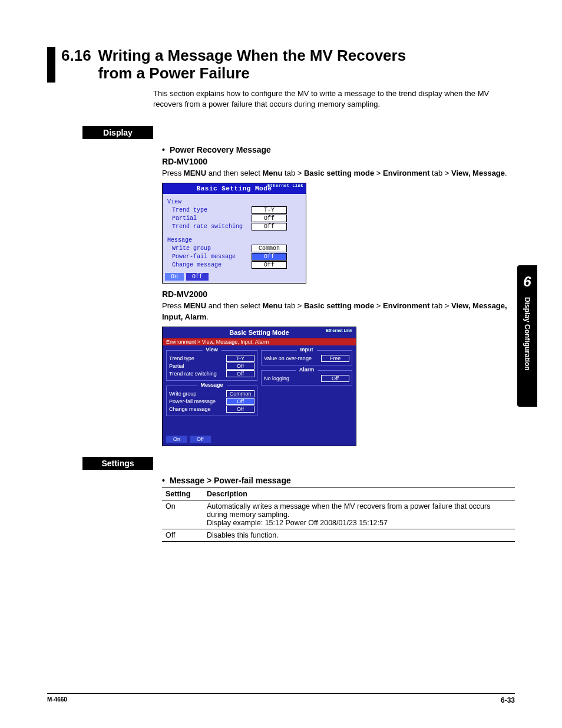 The width and height of the screenshot is (562, 728). I want to click on chapter-title: Display Configuration, so click(527, 334).